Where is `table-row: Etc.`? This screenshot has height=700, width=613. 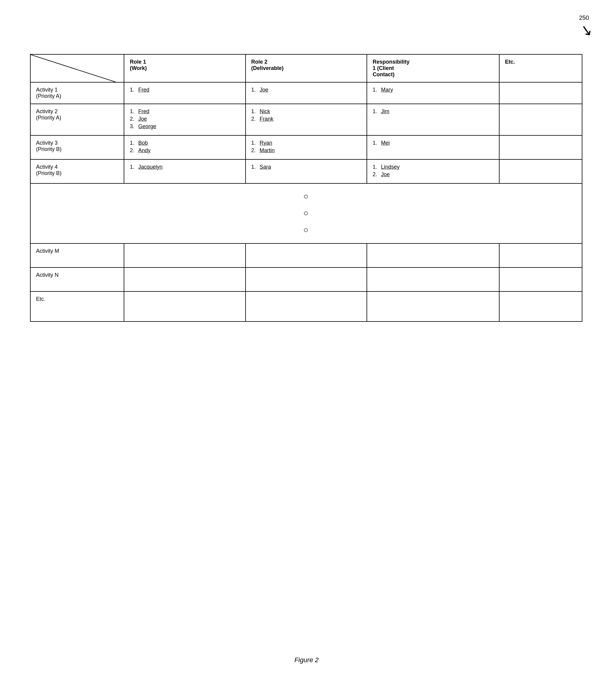
table-row: Etc. is located at coordinates (306, 306).